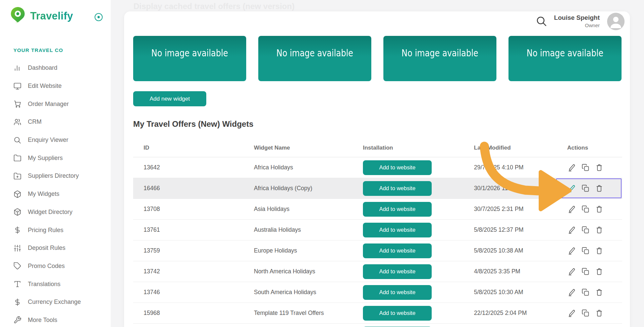  I want to click on add-new-widget-button: Add new widget, so click(170, 99).